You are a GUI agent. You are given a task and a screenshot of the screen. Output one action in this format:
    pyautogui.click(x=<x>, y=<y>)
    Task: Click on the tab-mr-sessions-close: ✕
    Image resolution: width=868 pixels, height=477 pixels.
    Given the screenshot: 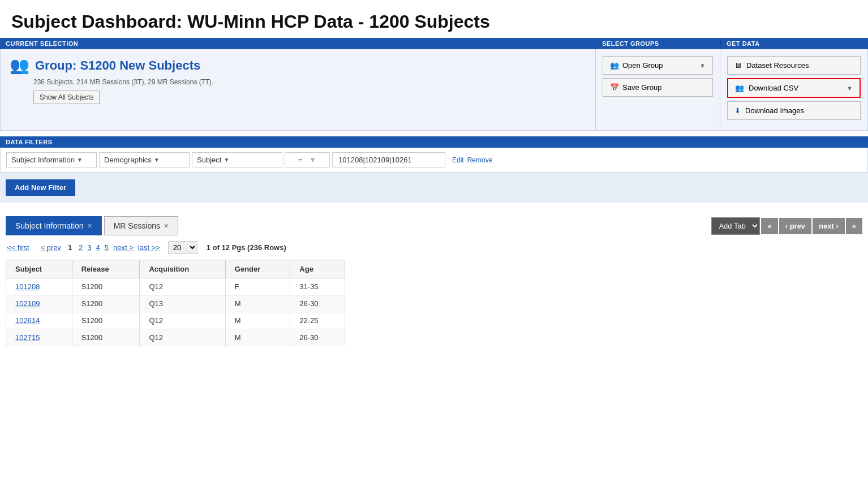 What is the action you would take?
    pyautogui.click(x=166, y=226)
    